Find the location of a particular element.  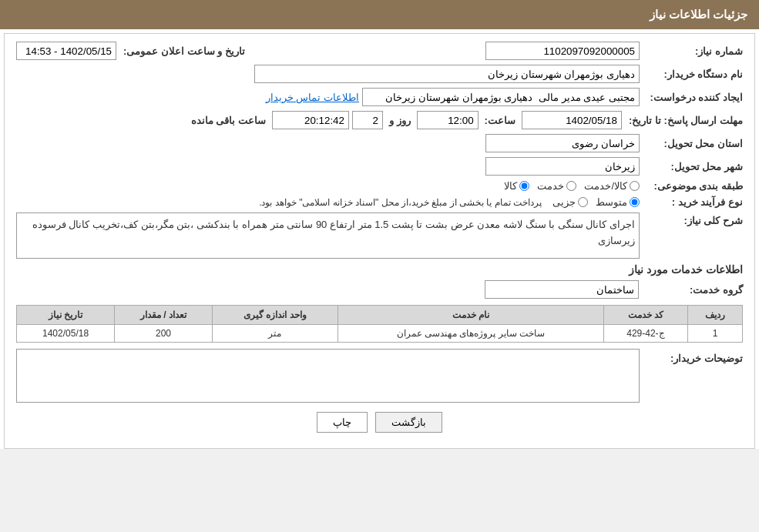

description-text: اجرای کانال سنگی با سنگ لاشه معدن عرض بش… is located at coordinates (334, 233).